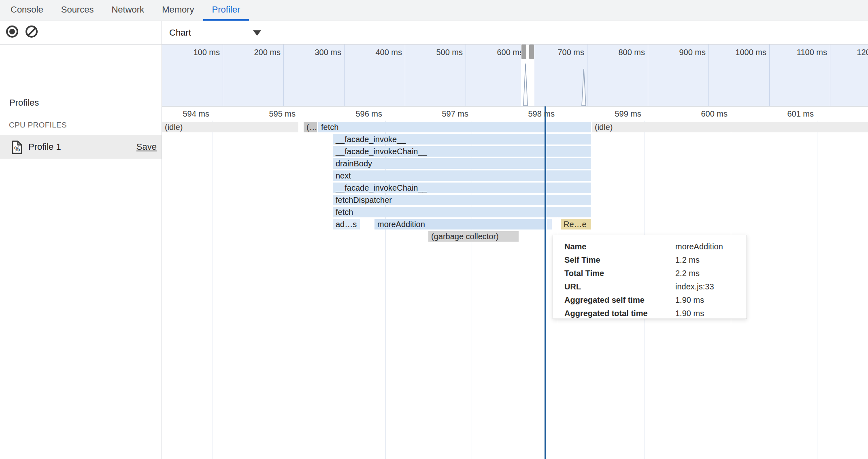  I want to click on tooltip-label: Aggregated self time, so click(614, 300).